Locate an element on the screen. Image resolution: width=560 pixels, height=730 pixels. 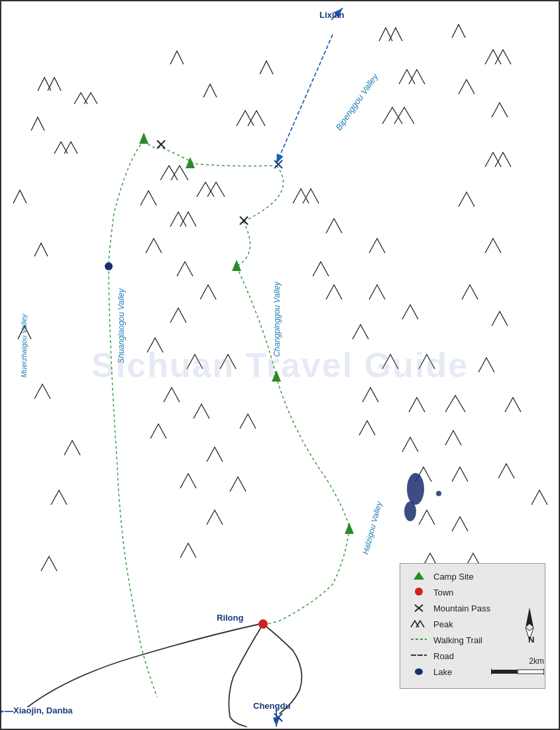
peak-icon is located at coordinates (419, 624).